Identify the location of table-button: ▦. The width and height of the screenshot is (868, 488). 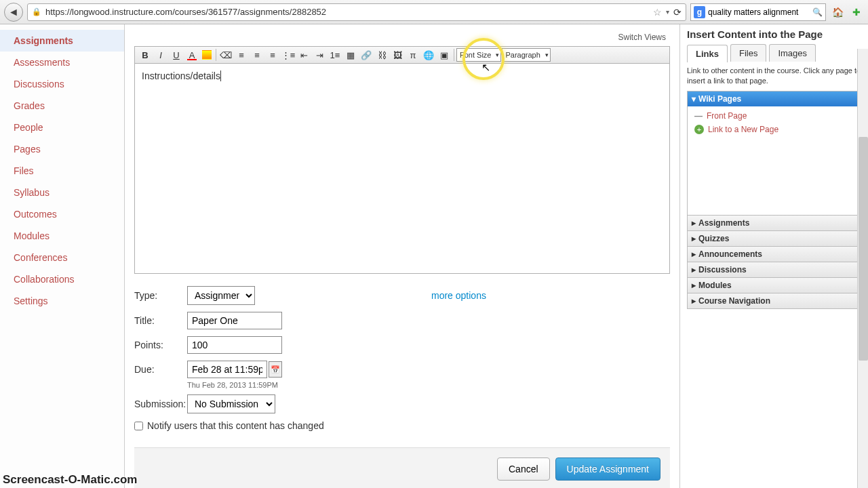
(351, 55).